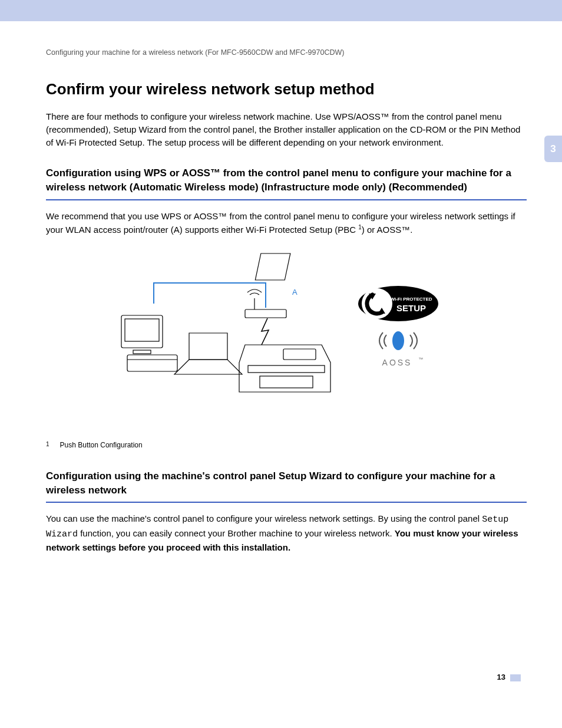 This screenshot has height=728, width=562. I want to click on section1-heading: Configuration using WPS or AOSS™ from th…, so click(286, 180).